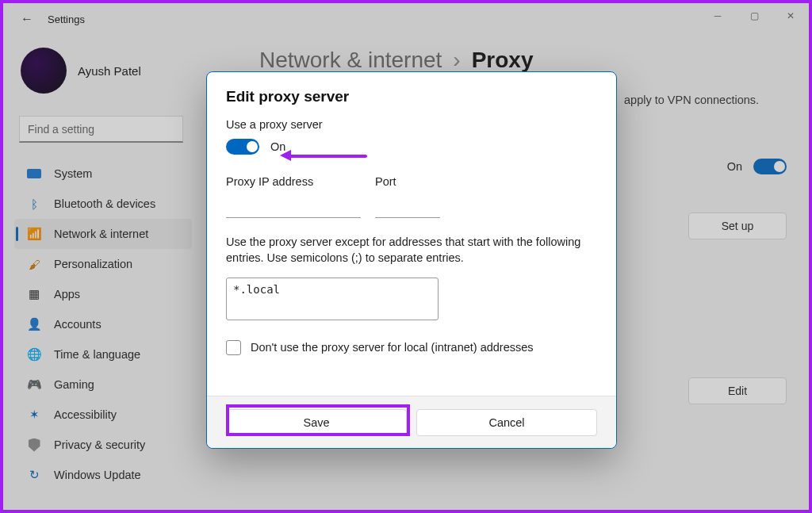 Image resolution: width=812 pixels, height=513 pixels. I want to click on use-proxy-toggle, so click(243, 147).